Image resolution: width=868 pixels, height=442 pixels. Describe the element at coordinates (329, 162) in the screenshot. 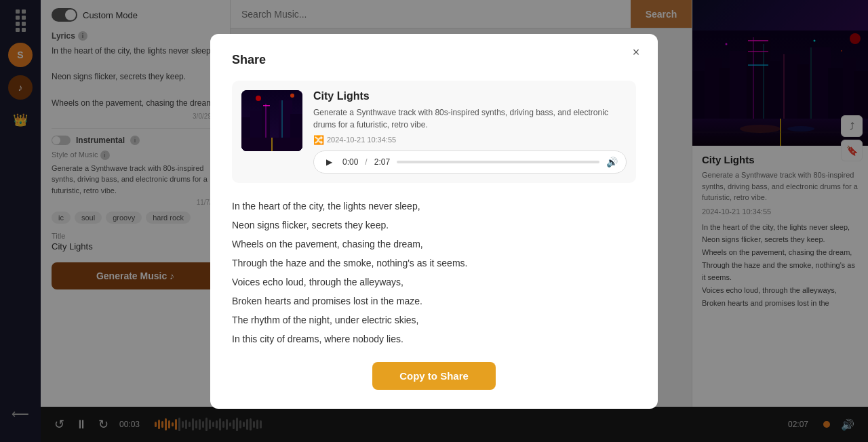

I see `modal-play-button: ▶` at that location.